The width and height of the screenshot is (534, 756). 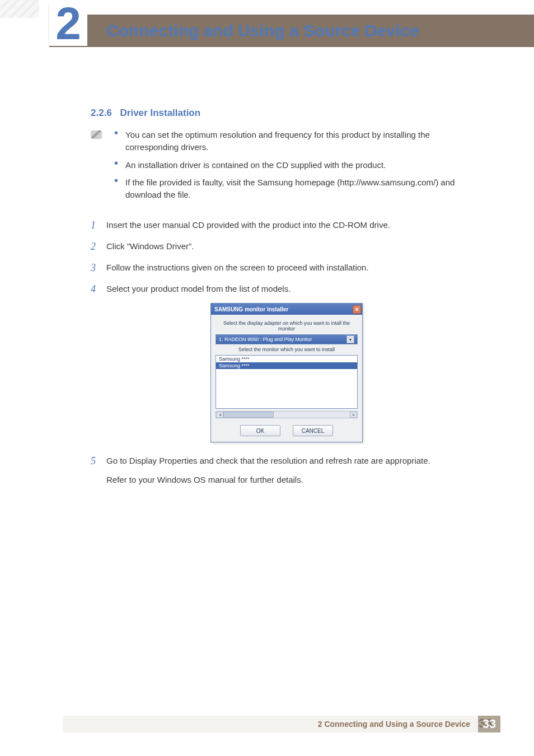 What do you see at coordinates (287, 225) in the screenshot?
I see `step-item: 1 Insert the user manual CD provided wit…` at bounding box center [287, 225].